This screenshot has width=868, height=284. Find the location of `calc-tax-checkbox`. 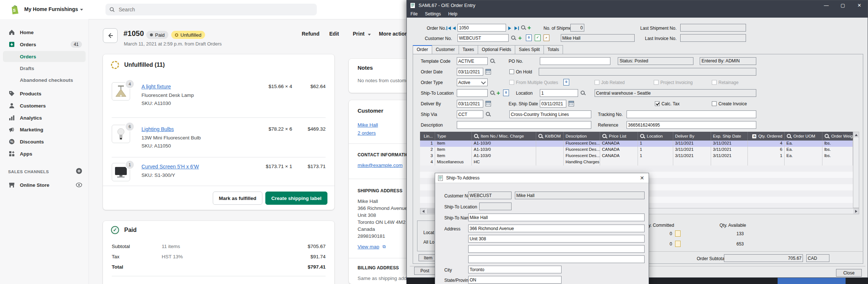

calc-tax-checkbox is located at coordinates (657, 103).